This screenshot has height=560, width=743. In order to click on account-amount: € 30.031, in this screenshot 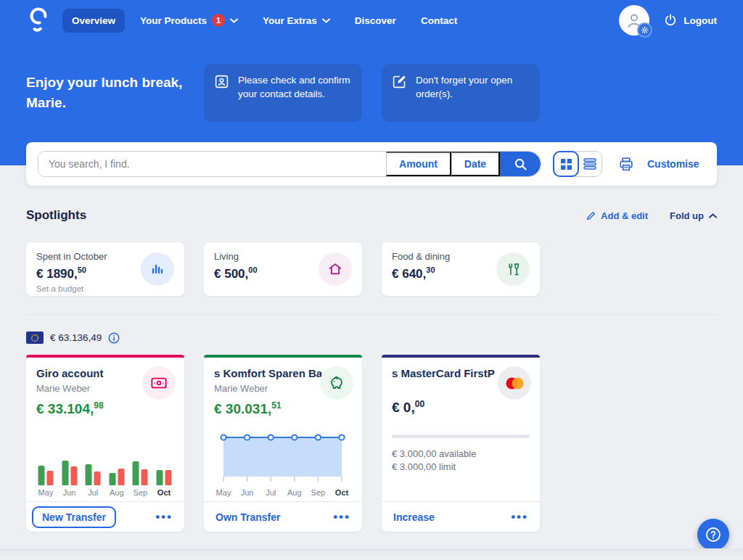, I will do `click(242, 409)`.